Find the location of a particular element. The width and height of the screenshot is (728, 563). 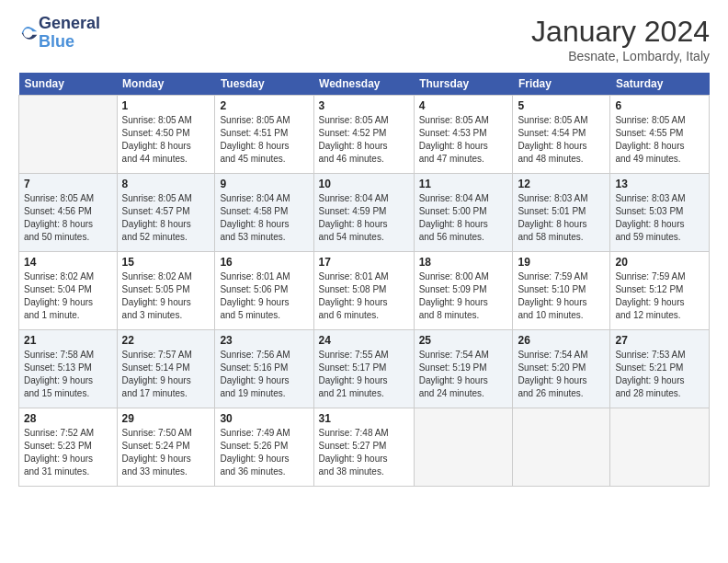

day-number: 8 is located at coordinates (166, 184).